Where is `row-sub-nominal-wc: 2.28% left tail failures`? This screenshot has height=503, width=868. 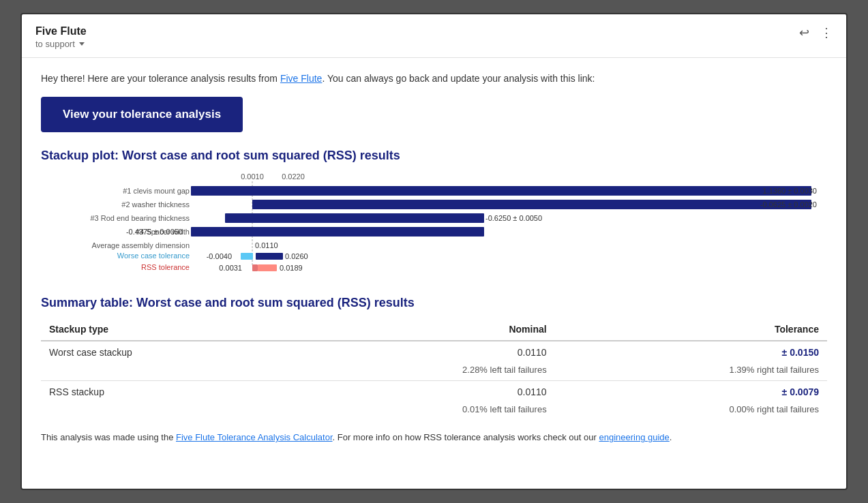
row-sub-nominal-wc: 2.28% left tail failures is located at coordinates (425, 372).